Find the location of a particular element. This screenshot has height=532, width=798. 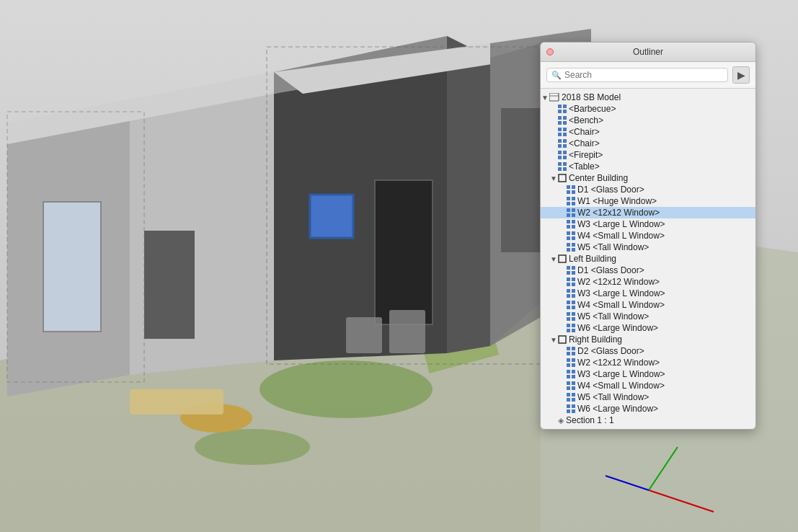

tree-item-rb-w5: W5 <Tall Window> is located at coordinates (648, 397).